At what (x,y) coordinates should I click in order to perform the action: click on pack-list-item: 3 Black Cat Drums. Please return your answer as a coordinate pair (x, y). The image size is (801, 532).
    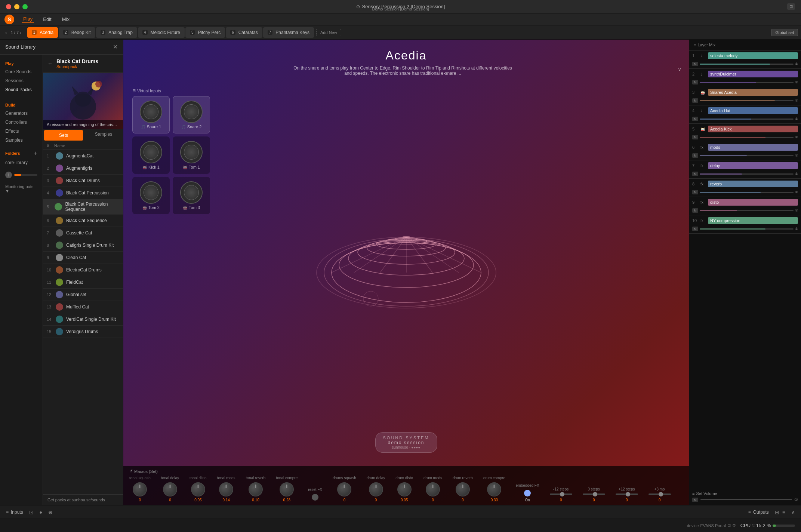
    Looking at the image, I should click on (83, 181).